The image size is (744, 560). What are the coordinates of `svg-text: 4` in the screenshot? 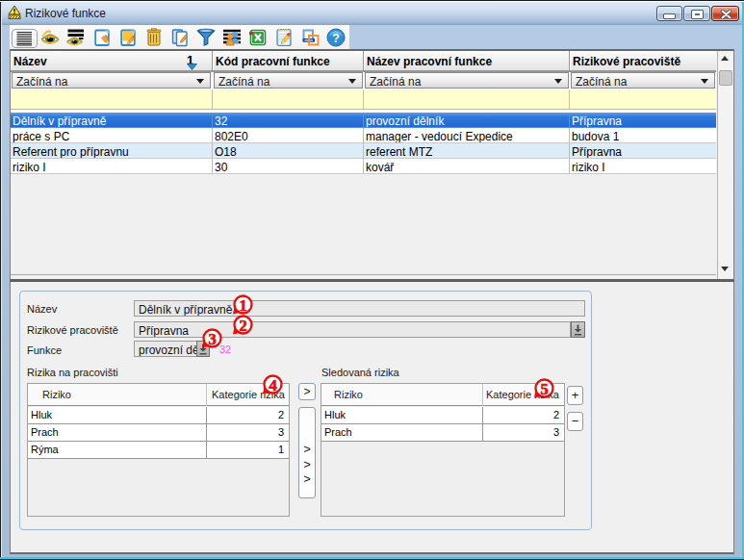 It's located at (272, 385).